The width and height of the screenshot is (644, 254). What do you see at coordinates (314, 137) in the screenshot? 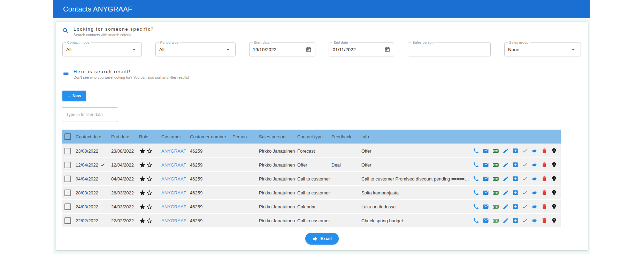
I see `column-header-contact-type: Contact type` at bounding box center [314, 137].